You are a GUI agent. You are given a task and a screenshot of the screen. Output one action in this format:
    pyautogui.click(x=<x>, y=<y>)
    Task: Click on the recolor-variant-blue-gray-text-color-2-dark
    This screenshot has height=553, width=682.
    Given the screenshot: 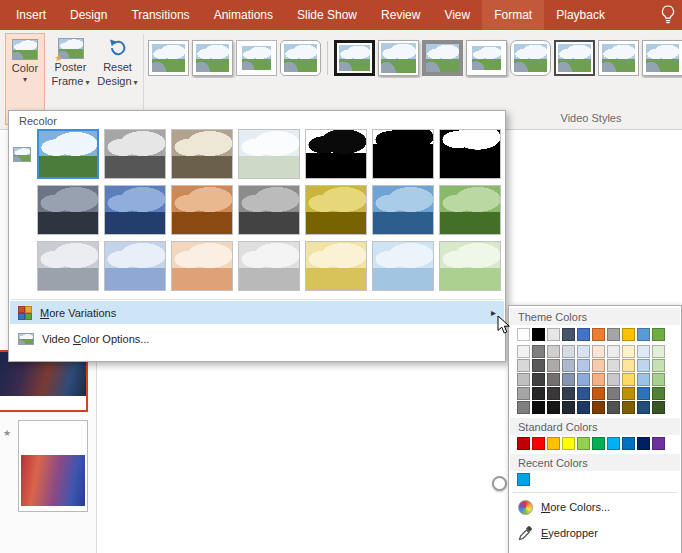 What is the action you would take?
    pyautogui.click(x=68, y=210)
    